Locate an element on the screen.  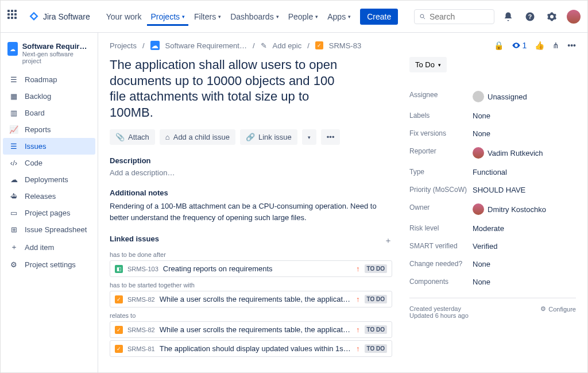
help-icon: ? is located at coordinates (530, 17).